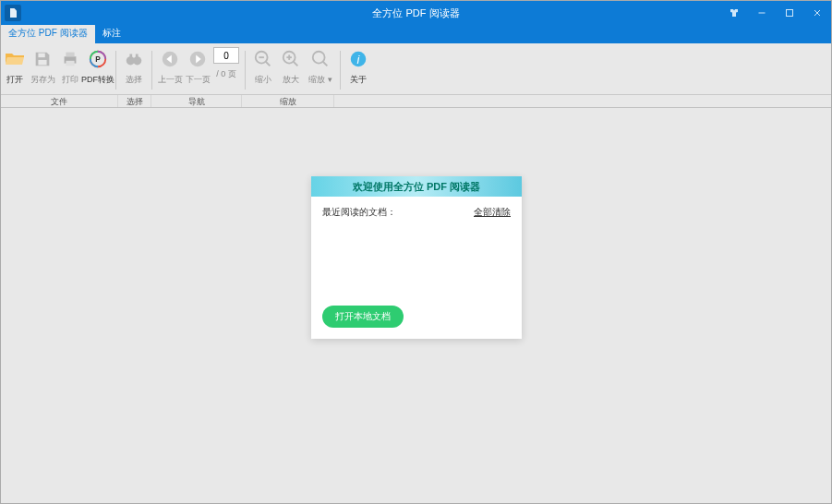  Describe the element at coordinates (197, 102) in the screenshot. I see `group-nav: 导航` at that location.